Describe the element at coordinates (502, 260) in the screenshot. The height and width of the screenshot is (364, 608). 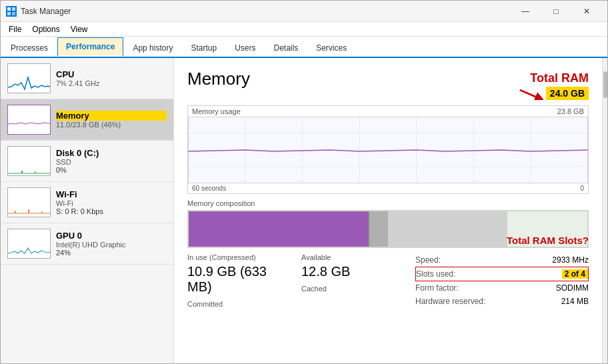
I see `speed-row: Speed: 2933 MHz` at that location.